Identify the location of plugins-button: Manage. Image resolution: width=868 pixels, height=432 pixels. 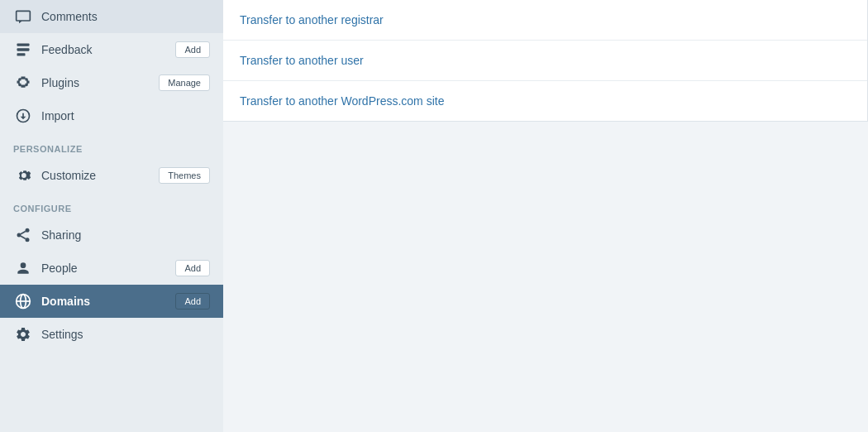
(184, 83).